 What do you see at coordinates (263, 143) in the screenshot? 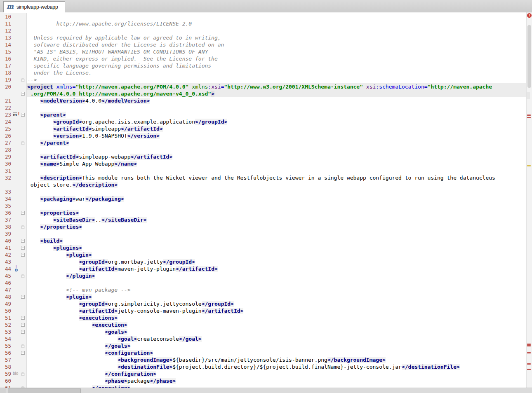
I see `code-line: 27 </parent>` at bounding box center [263, 143].